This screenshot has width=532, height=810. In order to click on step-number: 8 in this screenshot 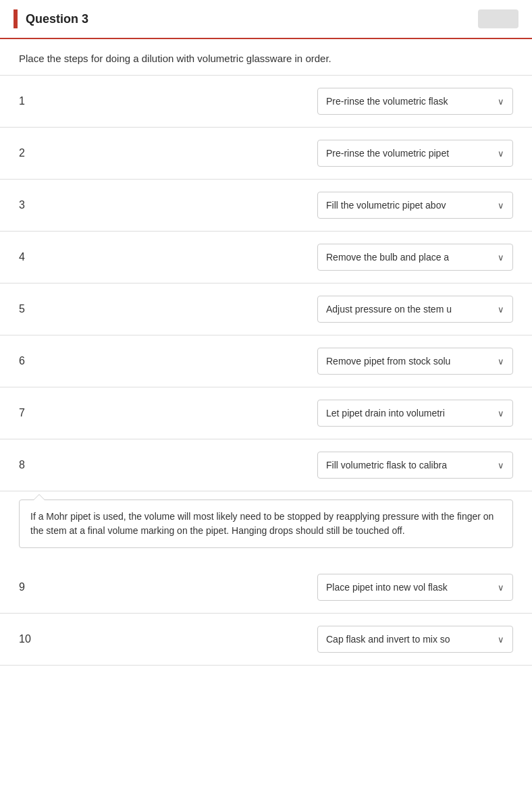, I will do `click(39, 465)`.